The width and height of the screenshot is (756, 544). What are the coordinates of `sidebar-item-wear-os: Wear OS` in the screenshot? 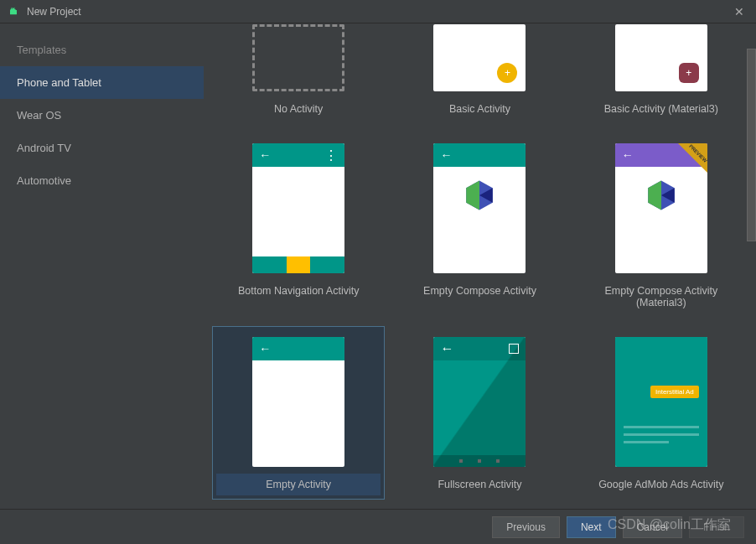 It's located at (102, 116).